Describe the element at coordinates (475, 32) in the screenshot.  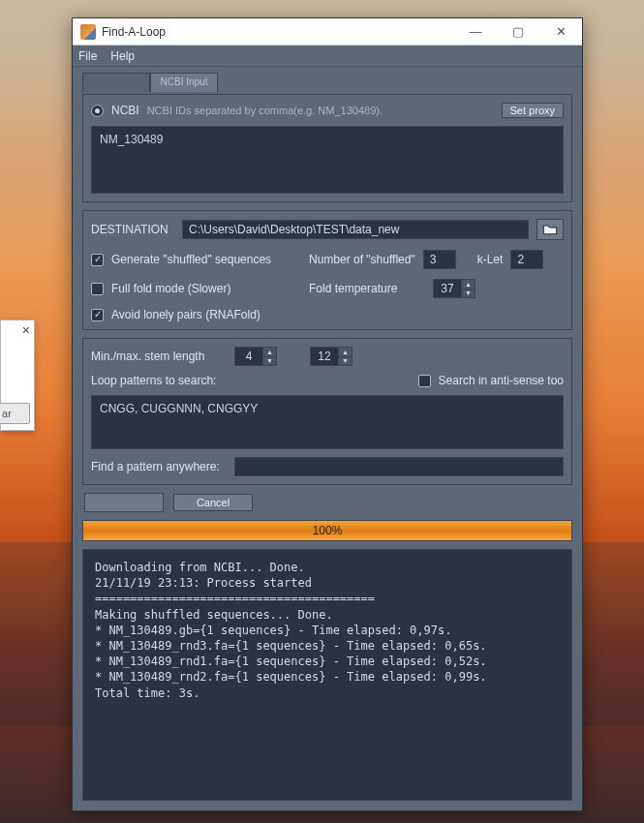
I see `minimize-button: —` at that location.